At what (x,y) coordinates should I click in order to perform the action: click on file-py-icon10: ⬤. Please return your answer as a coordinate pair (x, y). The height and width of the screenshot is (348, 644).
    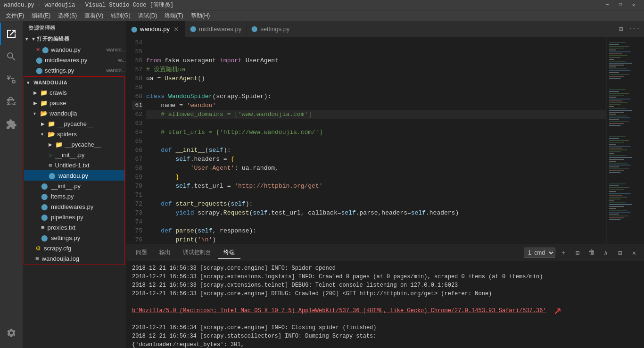
    Looking at the image, I should click on (44, 238).